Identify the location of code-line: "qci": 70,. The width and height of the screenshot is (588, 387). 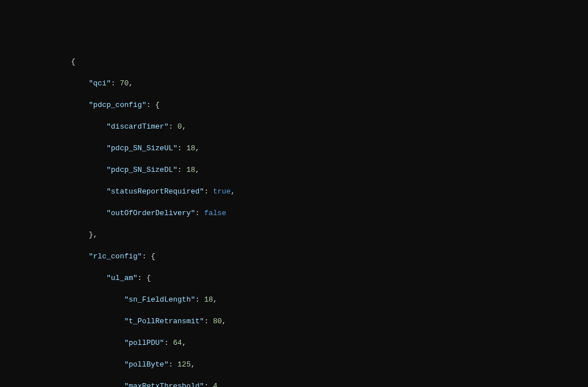
(294, 83).